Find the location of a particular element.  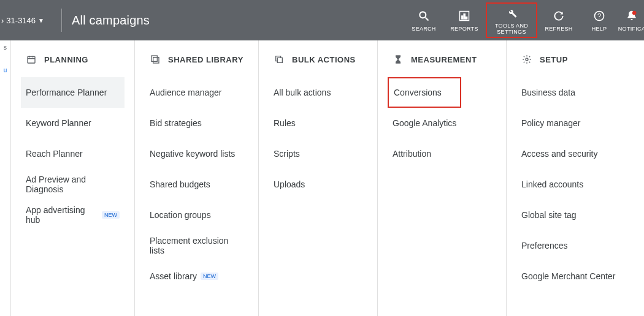

bell-icon is located at coordinates (632, 16).